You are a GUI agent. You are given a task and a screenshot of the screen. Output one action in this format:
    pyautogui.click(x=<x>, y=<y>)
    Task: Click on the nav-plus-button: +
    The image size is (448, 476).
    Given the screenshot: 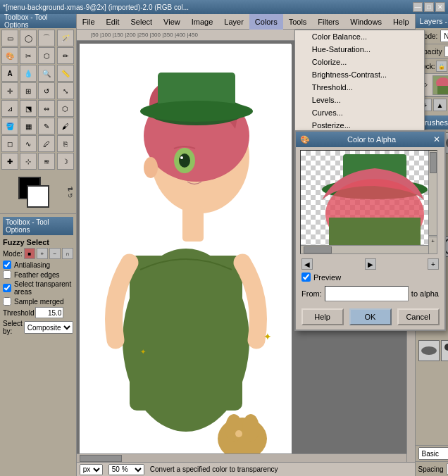 What is the action you would take?
    pyautogui.click(x=433, y=264)
    